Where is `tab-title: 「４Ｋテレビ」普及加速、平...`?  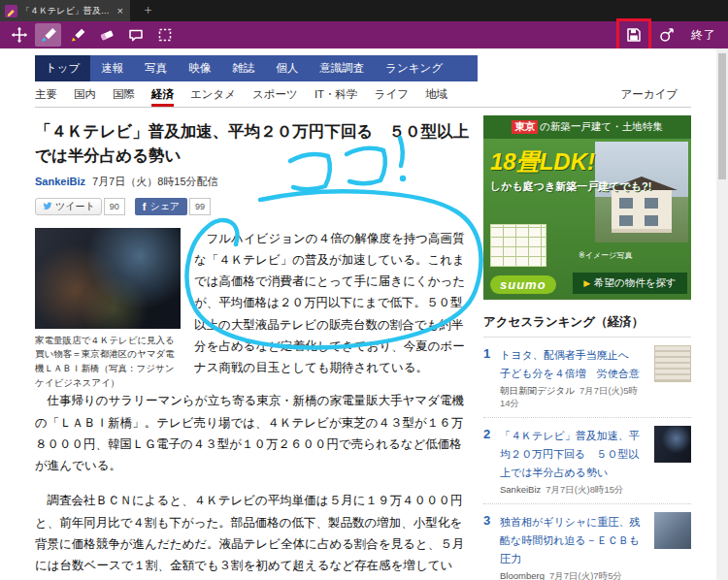 tab-title: 「４Ｋテレビ」普及加速、平... is located at coordinates (66, 12).